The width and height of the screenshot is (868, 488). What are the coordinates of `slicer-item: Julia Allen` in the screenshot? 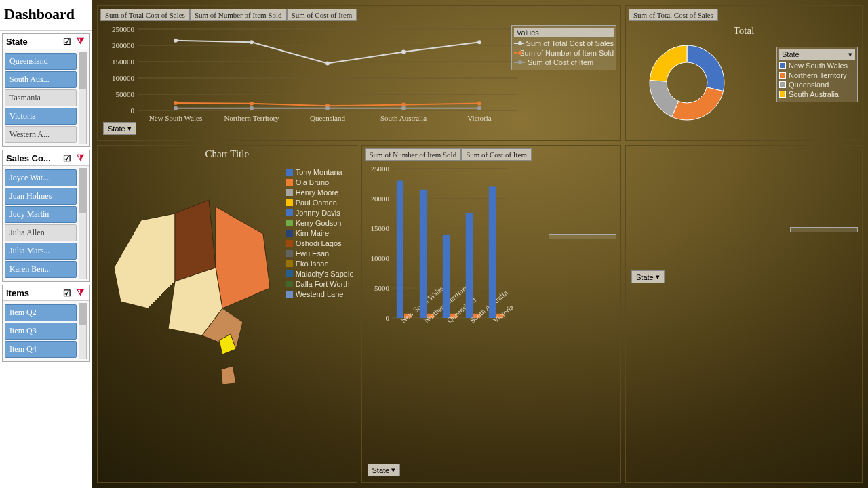 It's located at (41, 233).